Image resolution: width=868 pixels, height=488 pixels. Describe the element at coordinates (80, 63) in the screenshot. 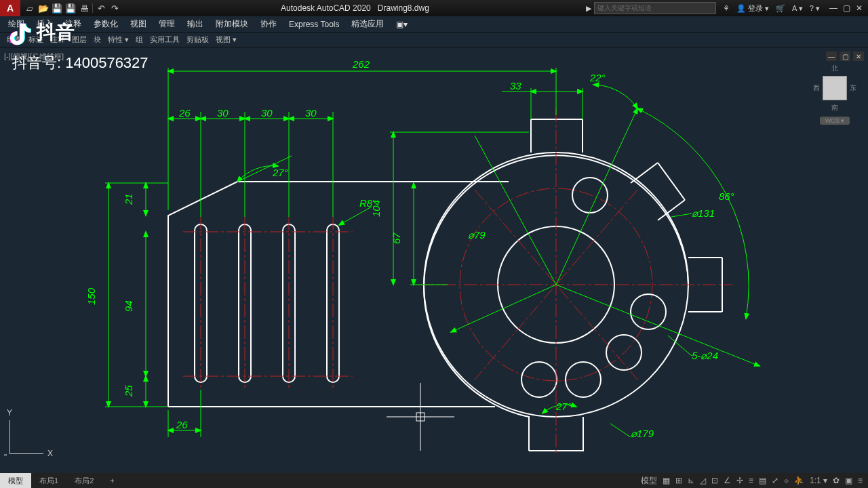

I see `douyin-id: 抖音号: 1400576327` at that location.